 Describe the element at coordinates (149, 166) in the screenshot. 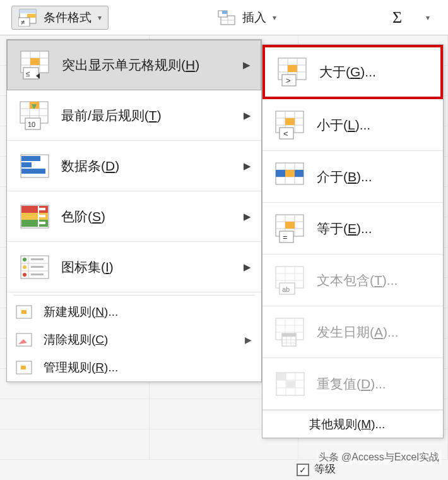

I see `menu-item-label: 数据条(D)` at that location.